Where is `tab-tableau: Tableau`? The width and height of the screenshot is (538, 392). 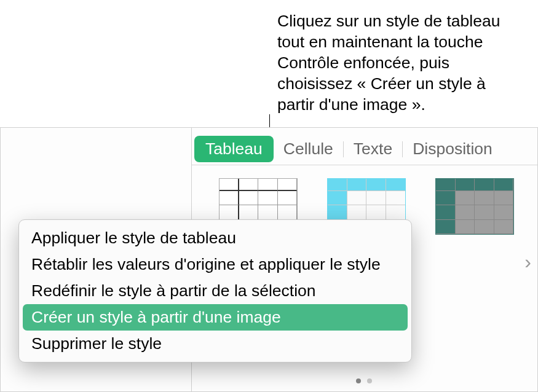 tab-tableau: Tableau is located at coordinates (234, 149).